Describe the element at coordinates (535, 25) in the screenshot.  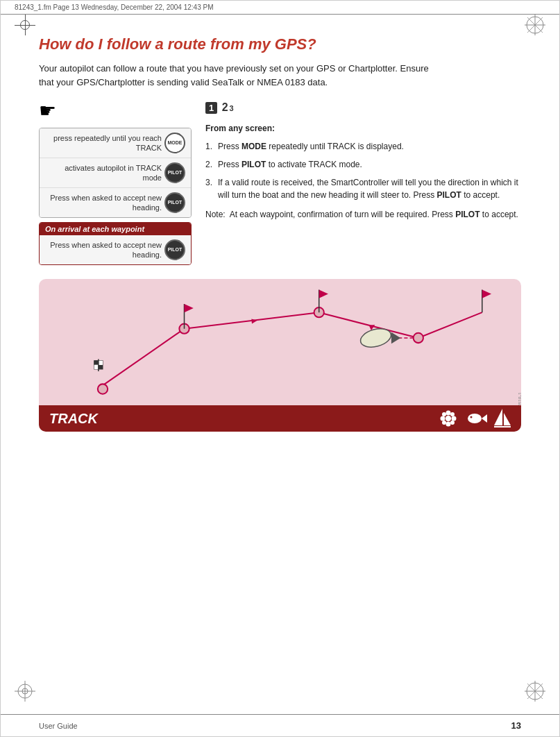
I see `corner-mark-tr` at that location.